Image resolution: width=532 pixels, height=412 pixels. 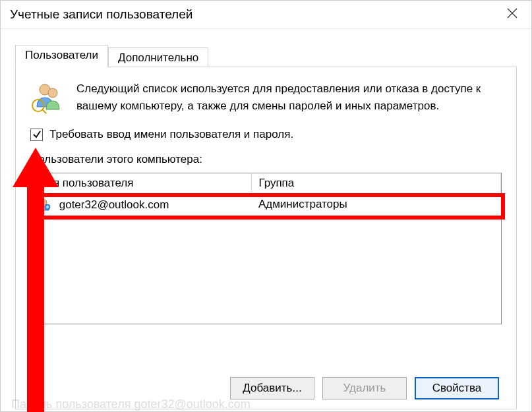 What do you see at coordinates (365, 388) in the screenshot?
I see `user-buttons-row: Добавить... Удалить Свойства` at bounding box center [365, 388].